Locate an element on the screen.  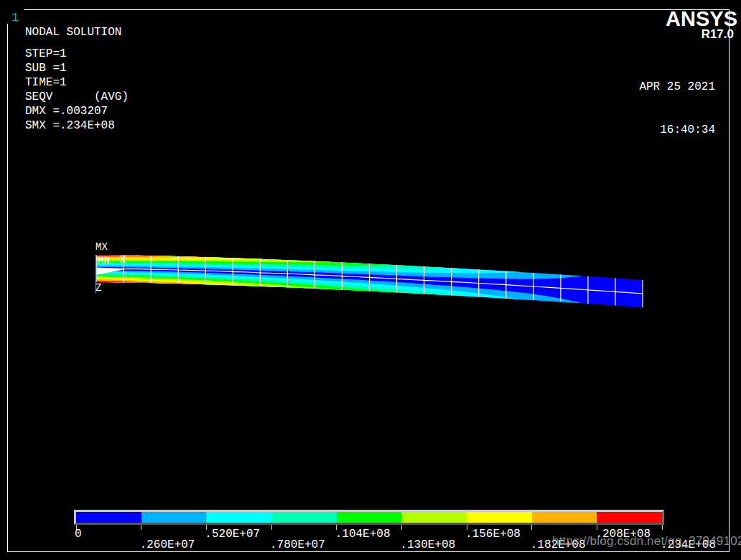
legend-frame is located at coordinates (369, 517).